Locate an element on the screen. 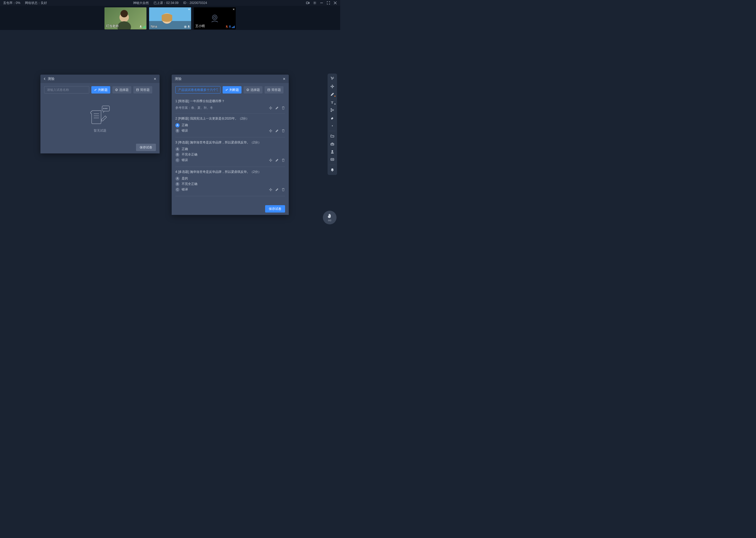  question-list: 1 [简答题] 一年四季分别是哪四季？参考答案：春、夏、秋、冬 2 [判断题] … is located at coordinates (230, 149).